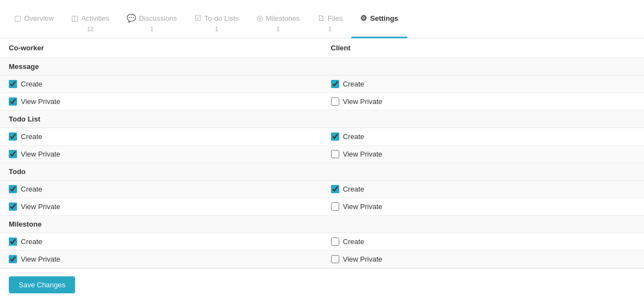 This screenshot has height=301, width=644. Describe the element at coordinates (13, 242) in the screenshot. I see `coworker-checkbox-milestone-create` at that location.